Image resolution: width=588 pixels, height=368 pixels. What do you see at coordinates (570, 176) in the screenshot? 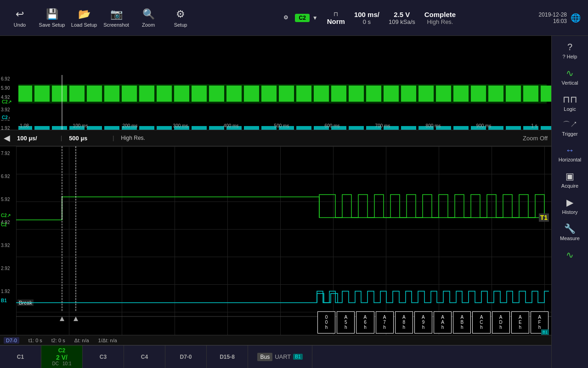
I see `acquire-icon: ▣` at bounding box center [570, 176].